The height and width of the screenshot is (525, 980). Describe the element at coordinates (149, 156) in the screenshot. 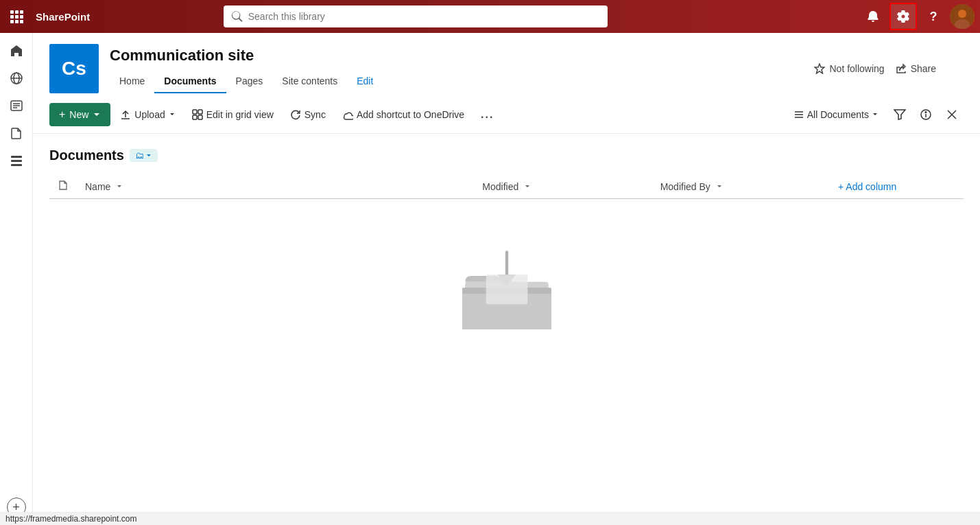

I see `chevron-down-badge-icon` at that location.